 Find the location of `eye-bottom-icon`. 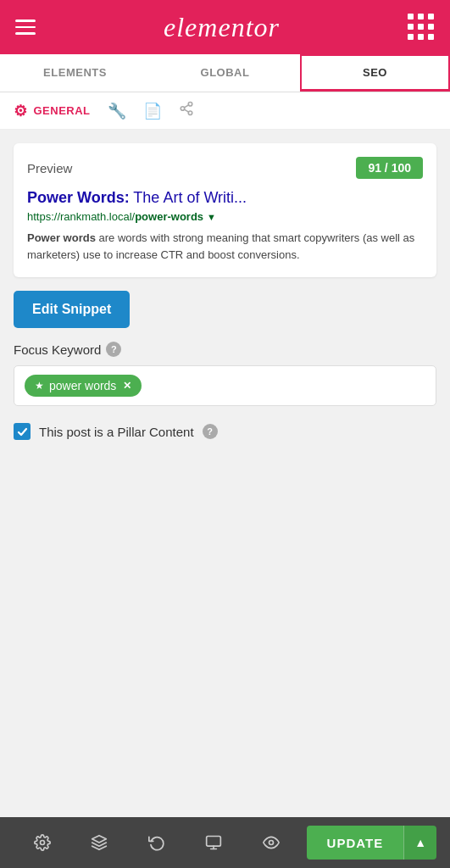

eye-bottom-icon is located at coordinates (271, 843).